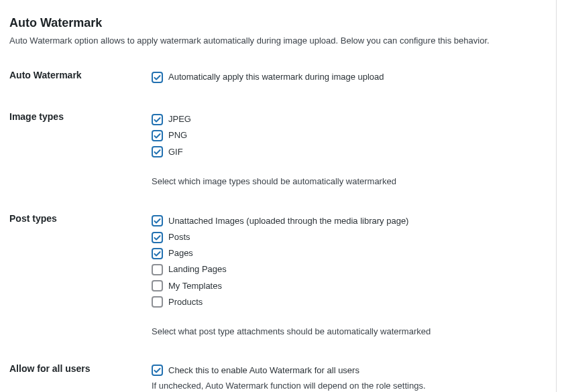 This screenshot has height=392, width=564. I want to click on checkbox-post-type-my-templates, so click(157, 285).